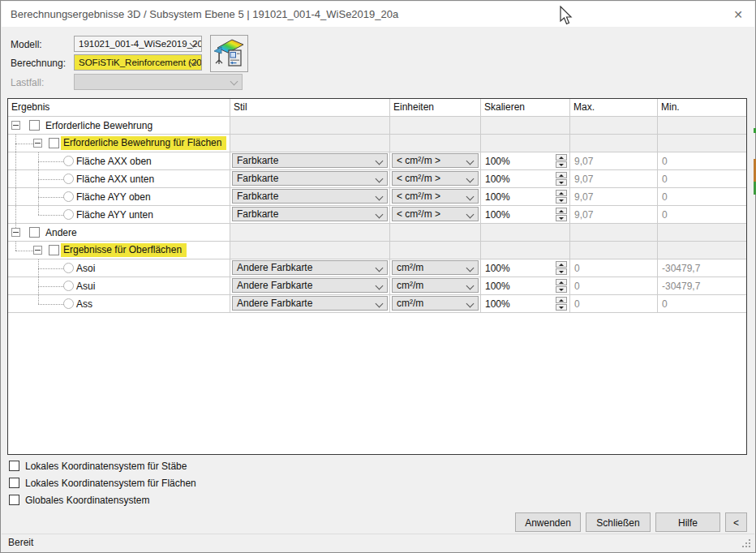 The width and height of the screenshot is (756, 553). I want to click on model-select: 191021_001-4_WiSe2019_20, so click(138, 44).